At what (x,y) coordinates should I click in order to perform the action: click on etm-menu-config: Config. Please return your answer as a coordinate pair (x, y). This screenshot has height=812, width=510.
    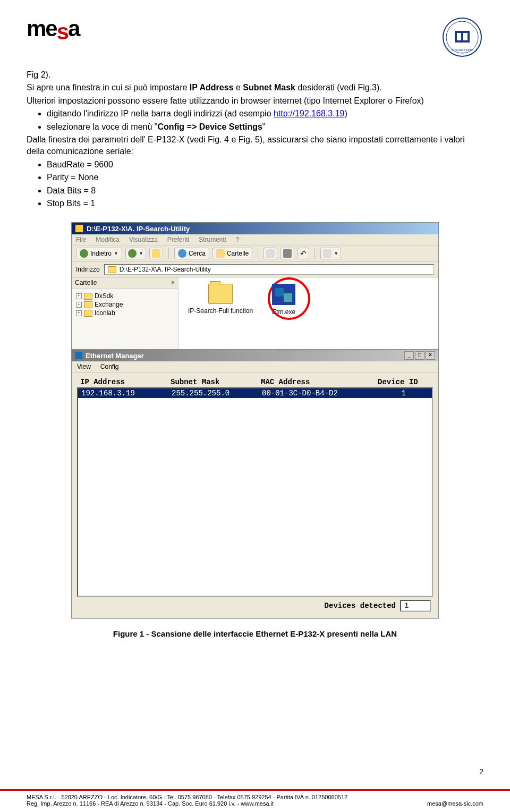
    Looking at the image, I should click on (109, 367).